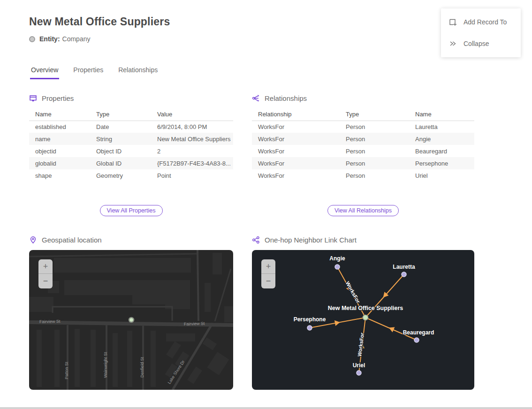 Image resolution: width=532 pixels, height=409 pixels. What do you see at coordinates (121, 139) in the screenshot?
I see `property-type: String` at bounding box center [121, 139].